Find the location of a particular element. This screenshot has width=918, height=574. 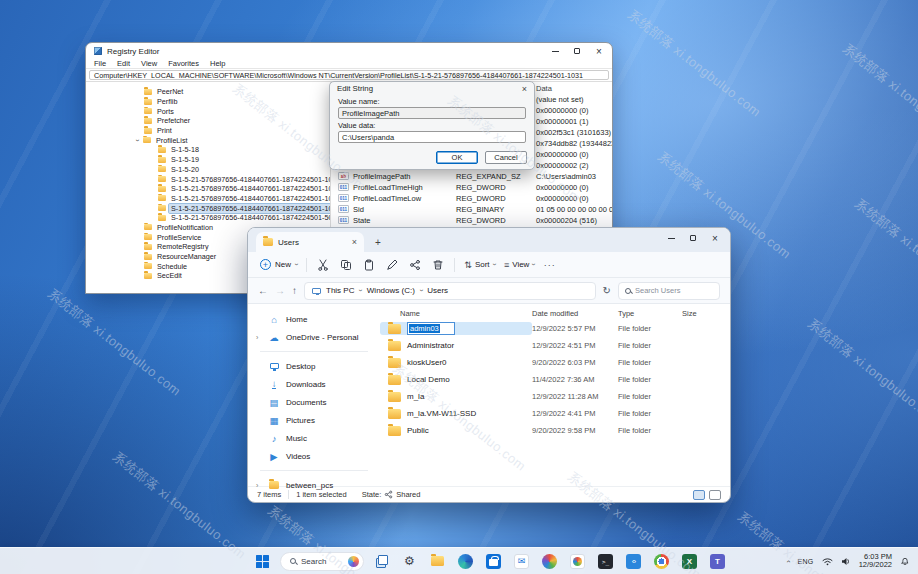

dialog-close-icon: × is located at coordinates (524, 89).